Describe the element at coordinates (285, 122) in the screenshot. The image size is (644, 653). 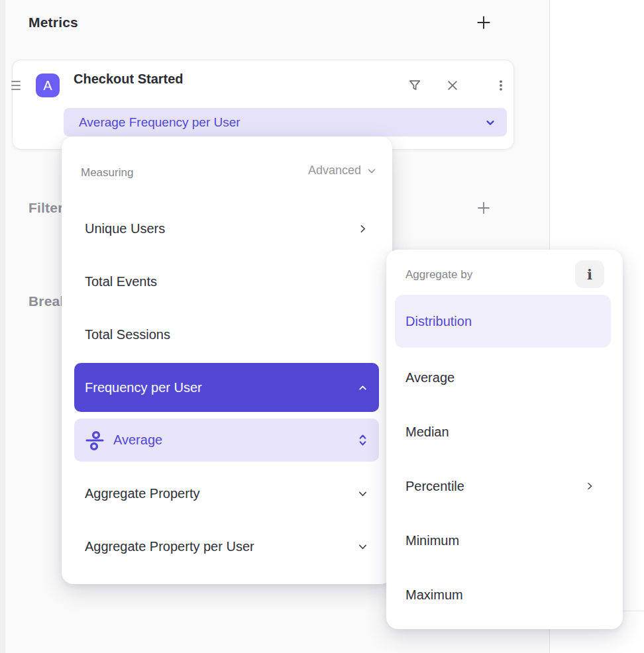
I see `measurement-dropdown: Average Frequency per User` at that location.